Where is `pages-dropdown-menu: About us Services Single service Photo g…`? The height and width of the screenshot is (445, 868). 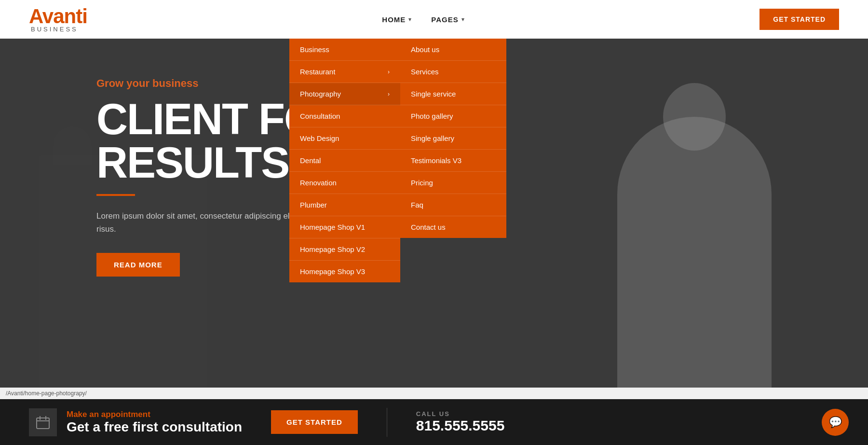
pages-dropdown-menu: About us Services Single service Photo g… is located at coordinates (453, 138).